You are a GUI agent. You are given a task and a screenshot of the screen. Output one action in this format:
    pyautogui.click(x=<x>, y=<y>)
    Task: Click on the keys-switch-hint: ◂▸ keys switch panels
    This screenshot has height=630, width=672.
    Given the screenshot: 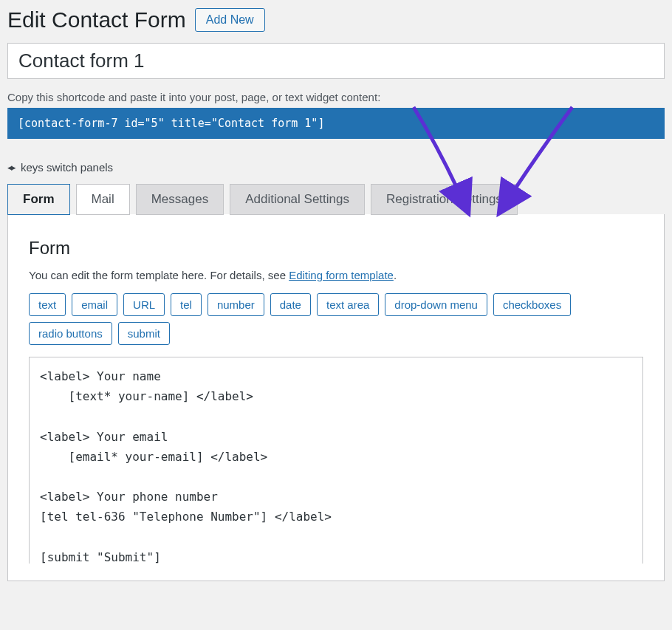 What is the action you would take?
    pyautogui.click(x=336, y=167)
    